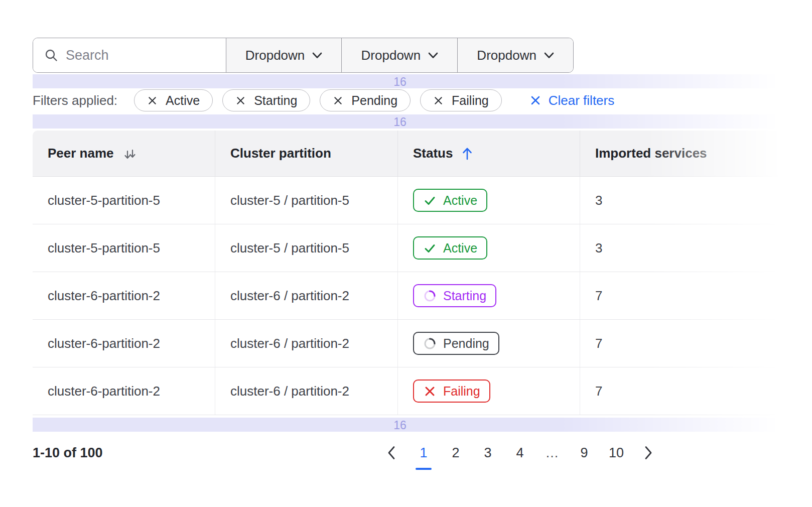 The image size is (812, 507). What do you see at coordinates (467, 154) in the screenshot?
I see `sort-ascending-icon` at bounding box center [467, 154].